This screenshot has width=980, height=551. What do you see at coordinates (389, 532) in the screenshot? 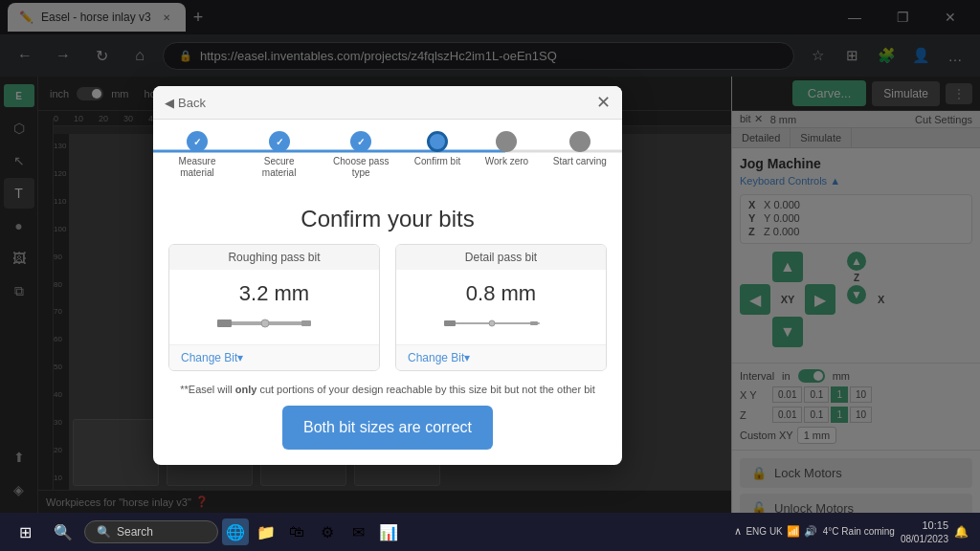
I see `taskbar-extra-icon: 📊` at bounding box center [389, 532].